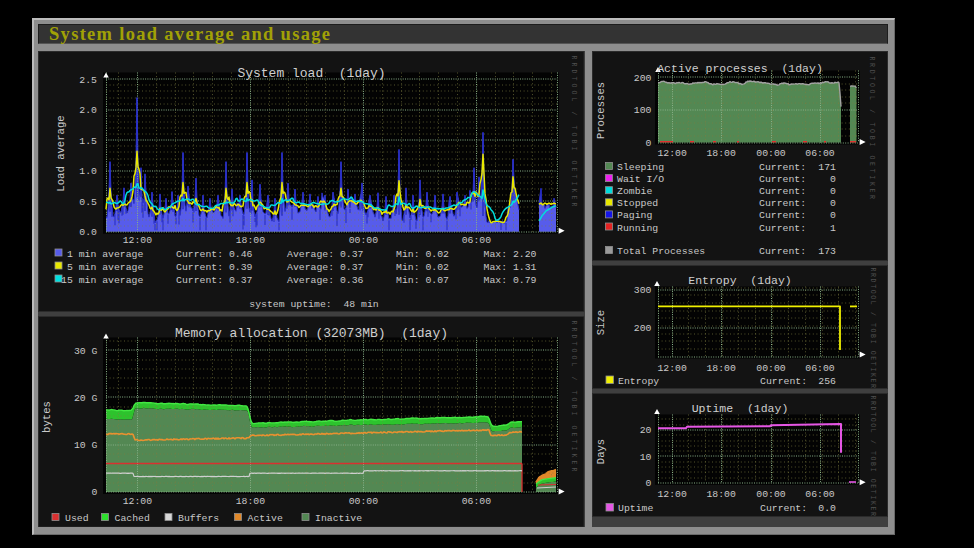 Image resolution: width=974 pixels, height=548 pixels. I want to click on svg-text: System load (1day), so click(311, 72).